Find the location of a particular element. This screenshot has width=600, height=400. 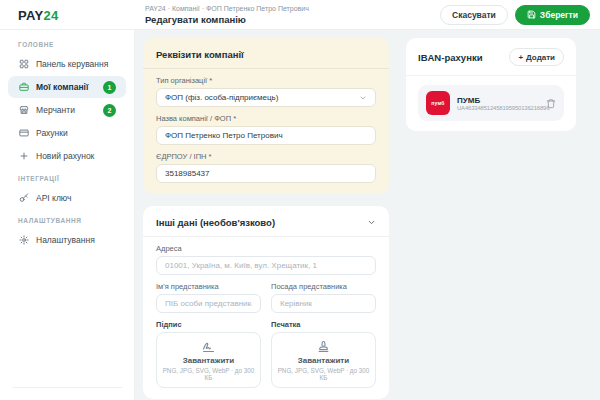

org-type-label: Тип організації * is located at coordinates (266, 80).